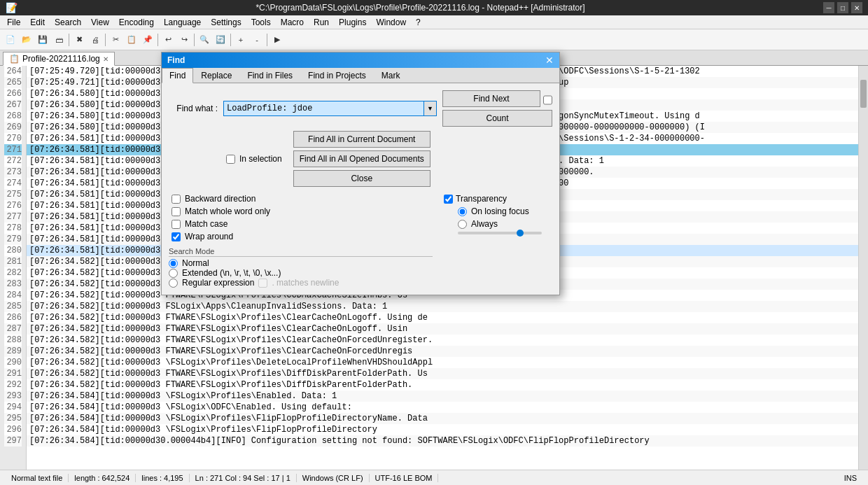  Describe the element at coordinates (434, 477) in the screenshot. I see `status-bar: Normal text file length : 642,524 lines …` at that location.